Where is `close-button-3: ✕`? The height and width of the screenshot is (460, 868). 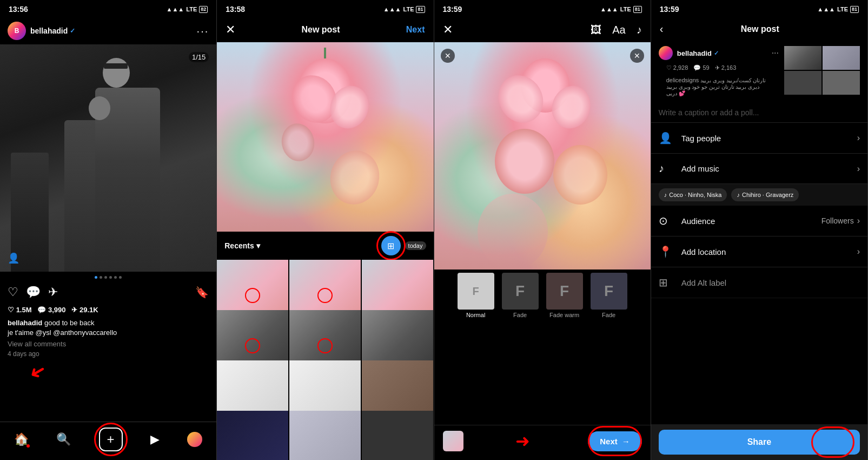
close-button-3: ✕ is located at coordinates (448, 30).